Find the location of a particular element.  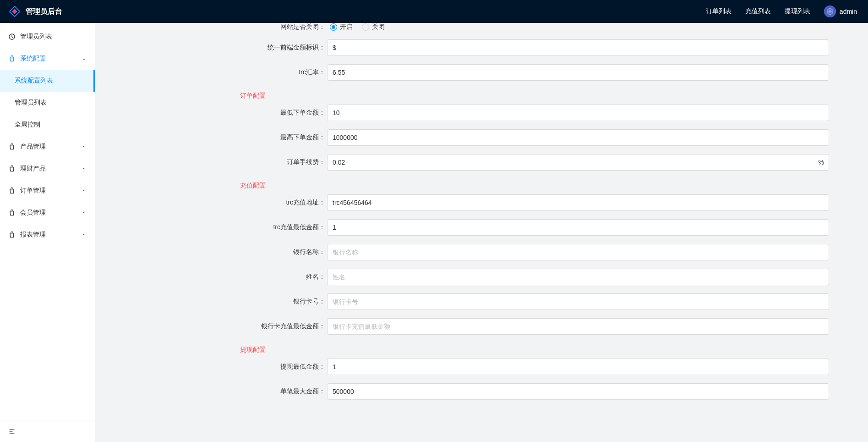

sidebar-item: 理财产品 is located at coordinates (48, 169).